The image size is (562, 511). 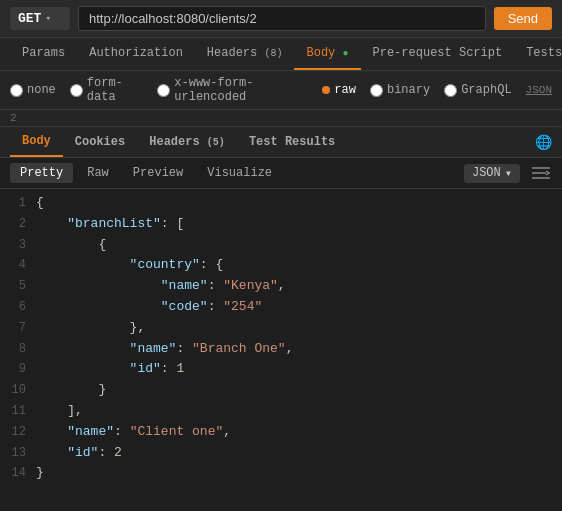 What do you see at coordinates (40, 18) in the screenshot?
I see `method-select: GET ▾` at bounding box center [40, 18].